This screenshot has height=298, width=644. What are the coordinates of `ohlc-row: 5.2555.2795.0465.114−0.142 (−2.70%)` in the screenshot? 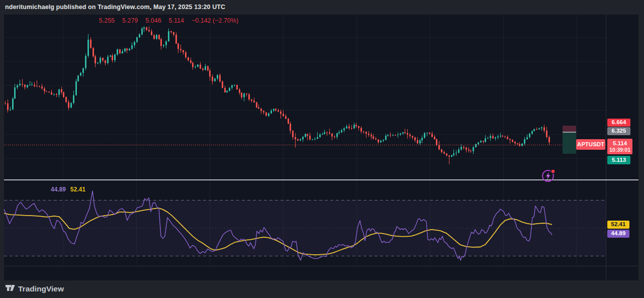 It's located at (172, 21).